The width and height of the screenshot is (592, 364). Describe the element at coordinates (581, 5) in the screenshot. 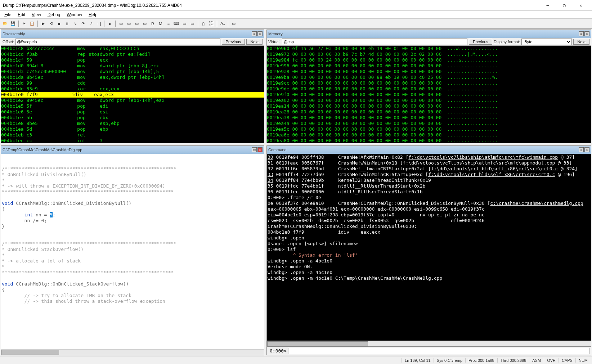

I see `close-button: ✕` at that location.